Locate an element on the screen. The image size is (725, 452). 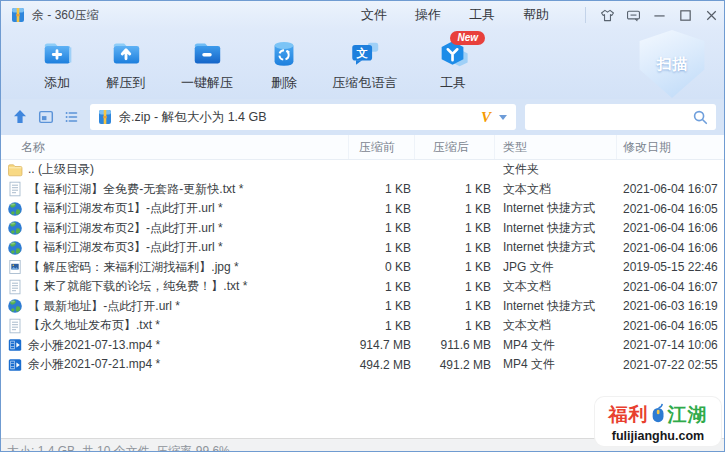
watermark-brand-left: 福利 is located at coordinates (629, 415).